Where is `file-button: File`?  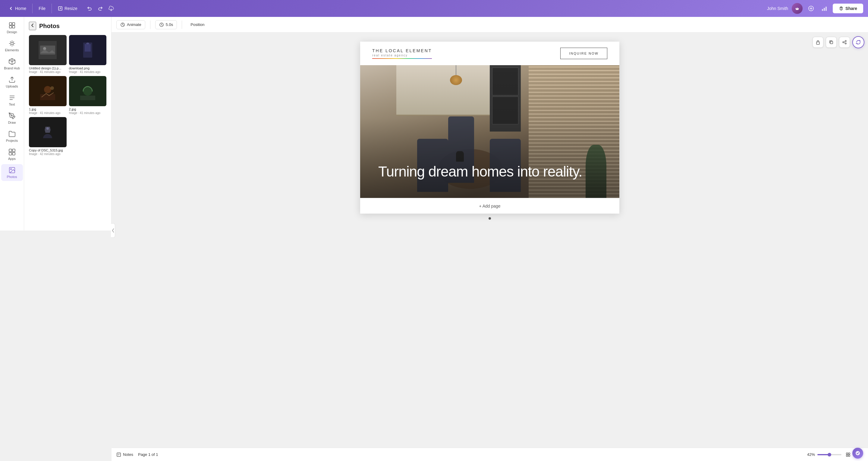 file-button: File is located at coordinates (42, 9).